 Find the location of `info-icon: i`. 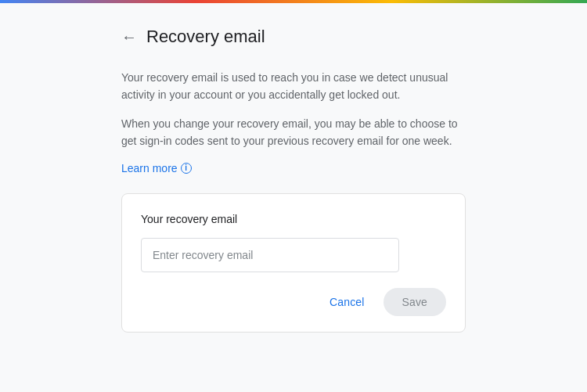

info-icon: i is located at coordinates (186, 168).